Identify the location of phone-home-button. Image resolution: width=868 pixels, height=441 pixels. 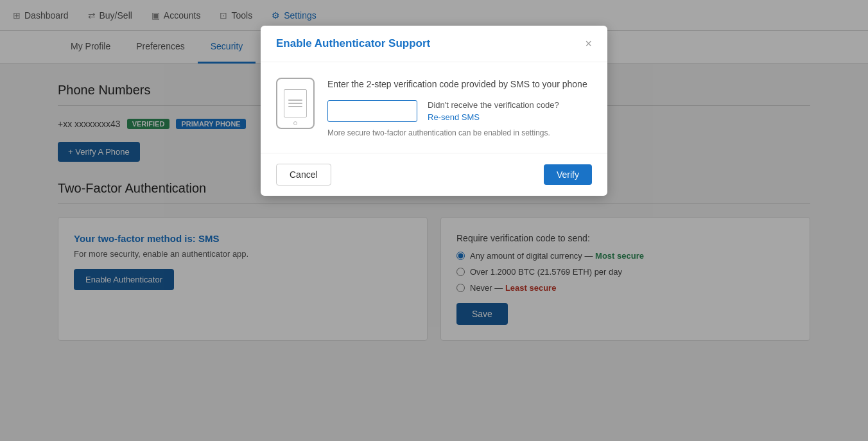
(295, 123).